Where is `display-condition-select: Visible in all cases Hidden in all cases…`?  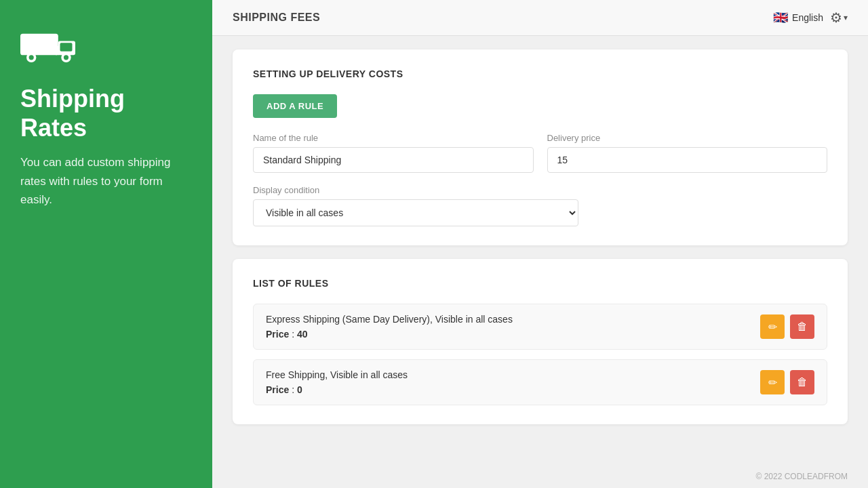
display-condition-select: Visible in all cases Hidden in all cases… is located at coordinates (416, 213).